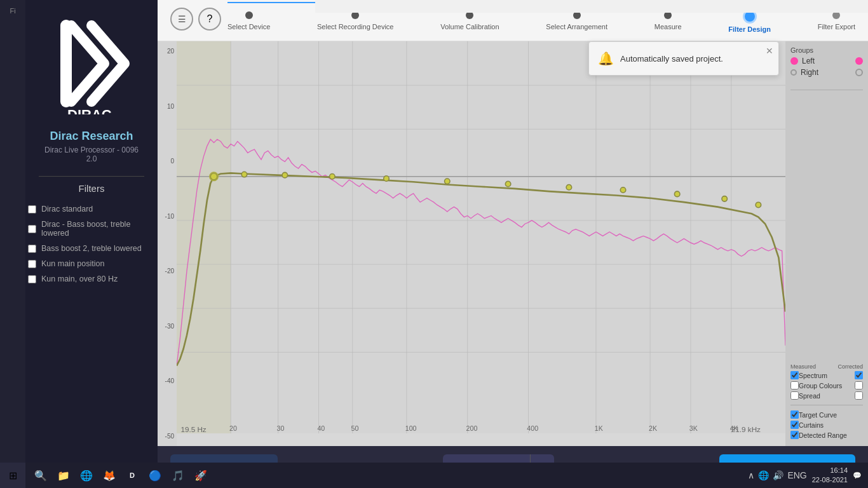 The width and height of the screenshot is (868, 488). I want to click on wizard-step-7: Filter Export, so click(836, 22).